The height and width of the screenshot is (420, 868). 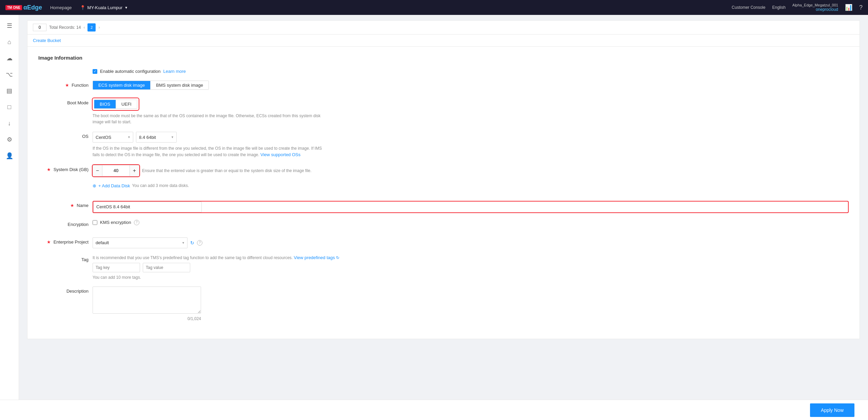 What do you see at coordinates (338, 258) in the screenshot?
I see `predefined-tags-refresh-icon: ↻` at bounding box center [338, 258].